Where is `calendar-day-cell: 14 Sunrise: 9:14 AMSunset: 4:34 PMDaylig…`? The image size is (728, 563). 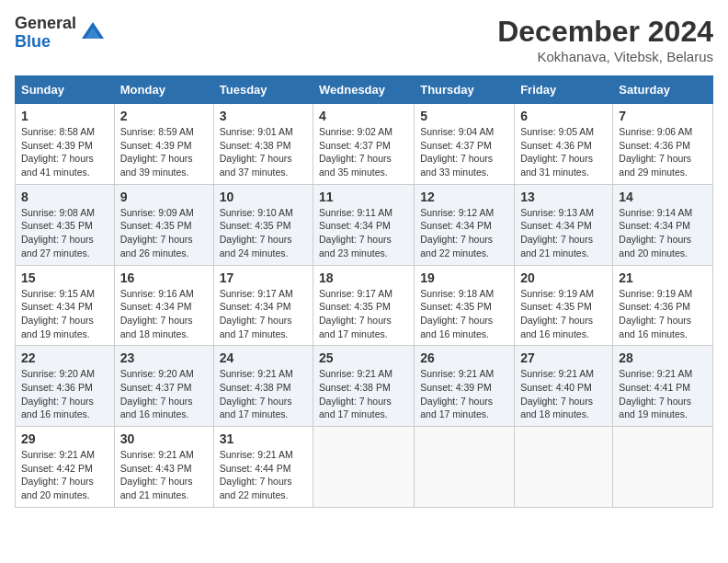 calendar-day-cell: 14 Sunrise: 9:14 AMSunset: 4:34 PMDaylig… is located at coordinates (664, 224).